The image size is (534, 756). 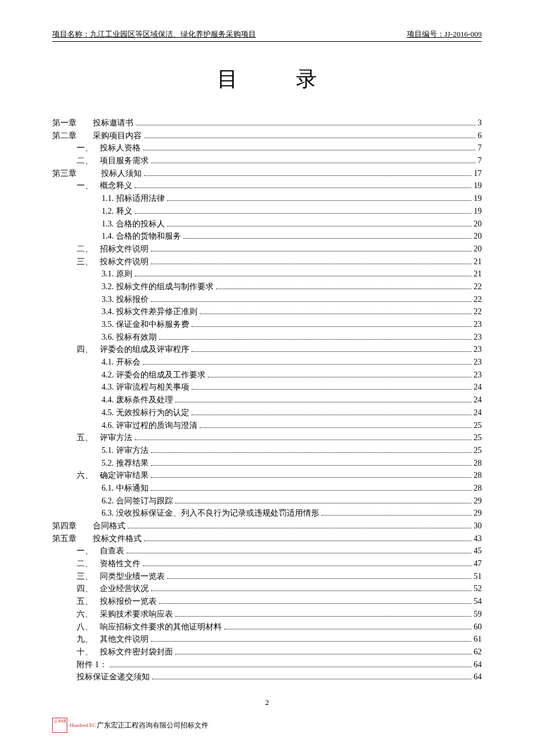 I want to click on toc-label: 3.4. 投标文件差异修正准则, so click(x=150, y=312).